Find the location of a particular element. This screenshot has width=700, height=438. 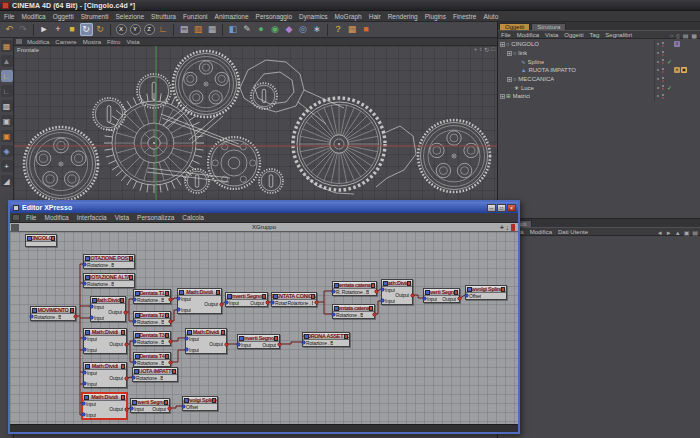

toggle-view-icon: □ is located at coordinates (493, 50).